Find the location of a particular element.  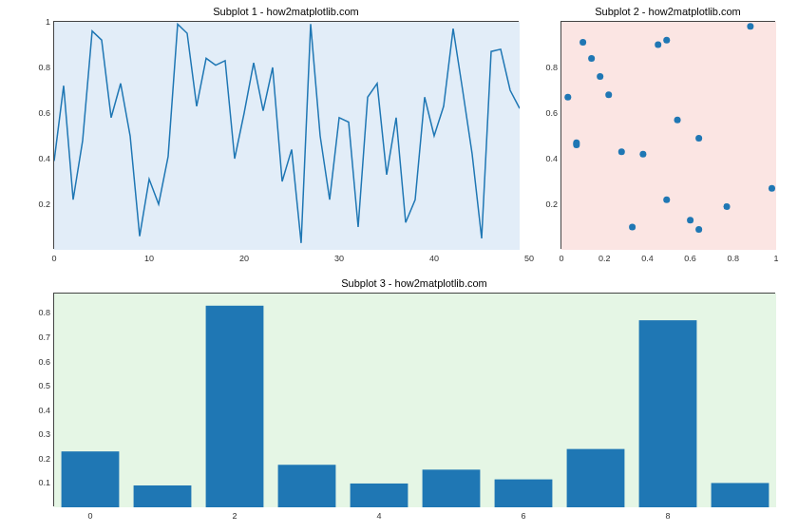

x-tick-label: 2 is located at coordinates (234, 516).